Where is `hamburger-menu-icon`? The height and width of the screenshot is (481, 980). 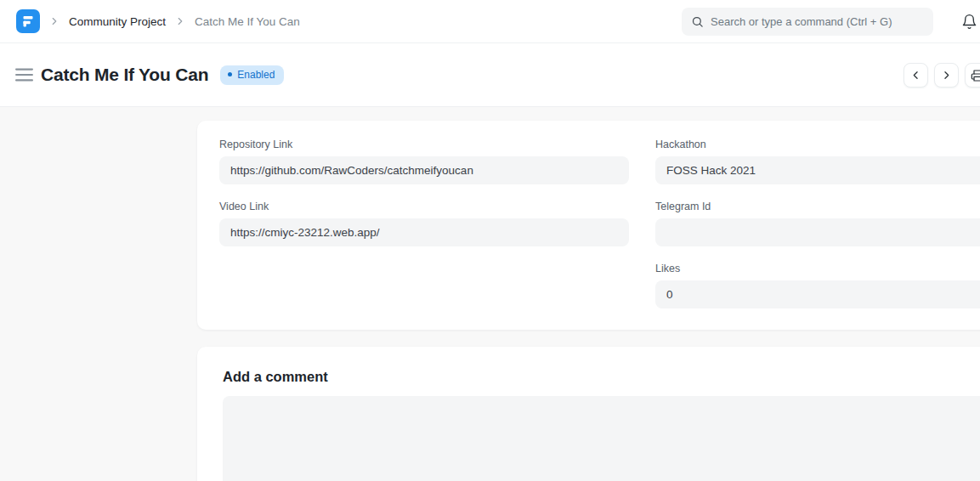
hamburger-menu-icon is located at coordinates (24, 75).